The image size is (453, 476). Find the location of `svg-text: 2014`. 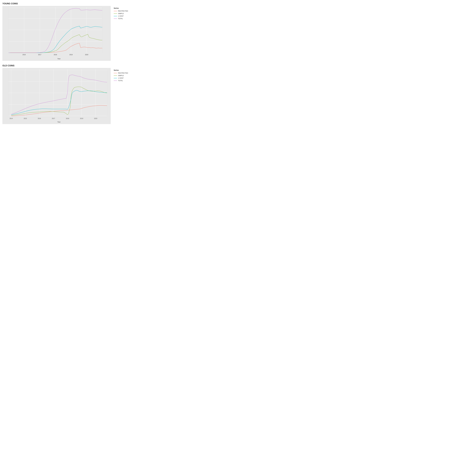

svg-text: 2014 is located at coordinates (11, 119).